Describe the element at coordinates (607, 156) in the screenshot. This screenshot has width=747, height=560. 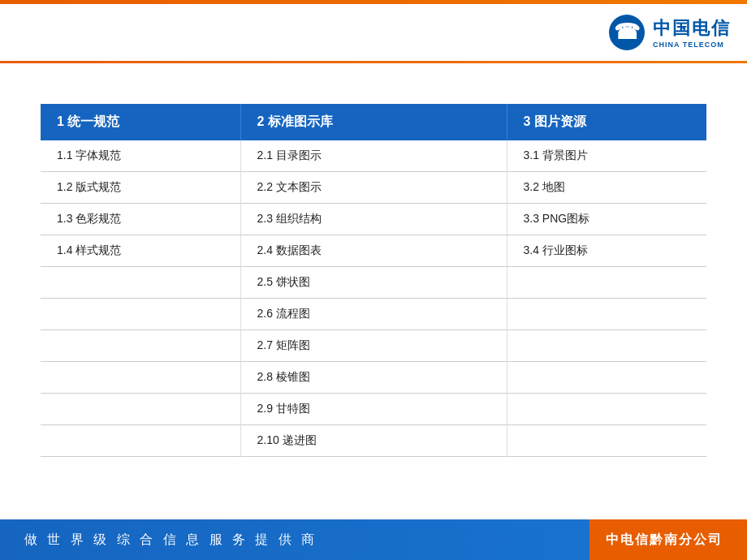
I see `table-cell-0-2: 3.1 背景图片` at that location.